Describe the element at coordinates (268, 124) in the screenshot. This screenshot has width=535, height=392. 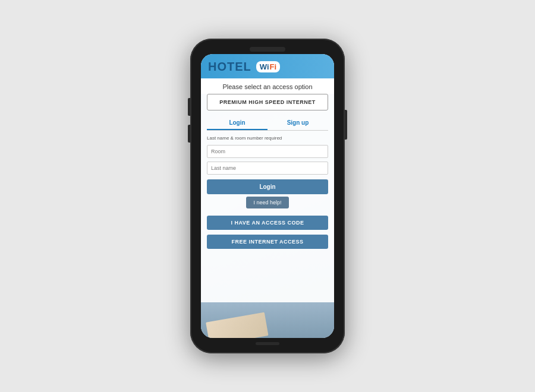
I see `tabs-row: Login Sign up` at that location.